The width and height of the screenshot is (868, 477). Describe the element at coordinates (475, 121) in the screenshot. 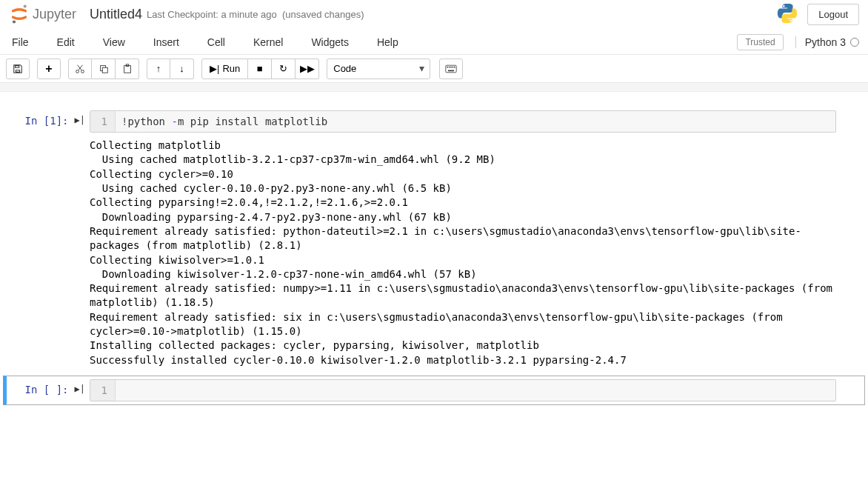

I see `code-content: !python -m pip install matplotlib` at that location.